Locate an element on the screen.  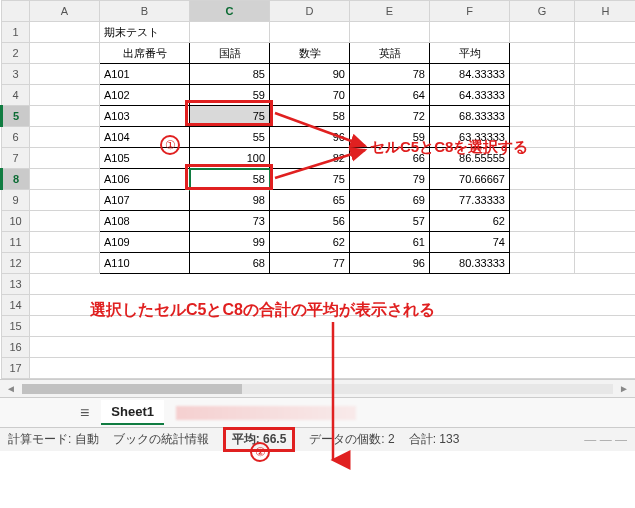
cell-e: 61 is located at coordinates (390, 242).